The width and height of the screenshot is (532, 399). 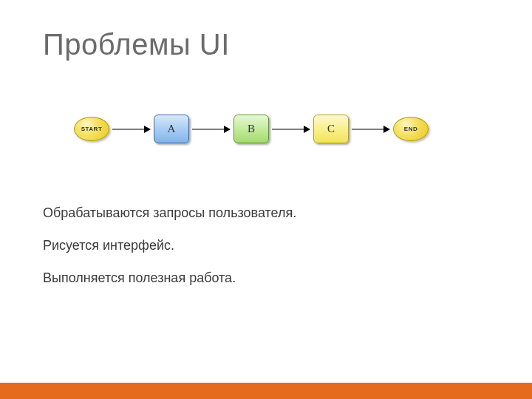 I want to click on flow-node-b: B, so click(x=251, y=129).